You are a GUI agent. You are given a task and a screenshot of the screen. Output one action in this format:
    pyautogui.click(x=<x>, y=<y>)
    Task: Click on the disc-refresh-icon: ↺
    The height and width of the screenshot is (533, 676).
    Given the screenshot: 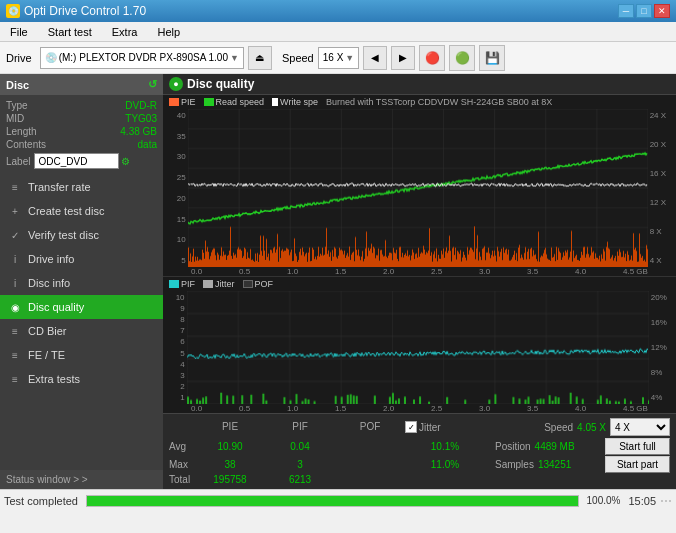 What is the action you would take?
    pyautogui.click(x=152, y=84)
    